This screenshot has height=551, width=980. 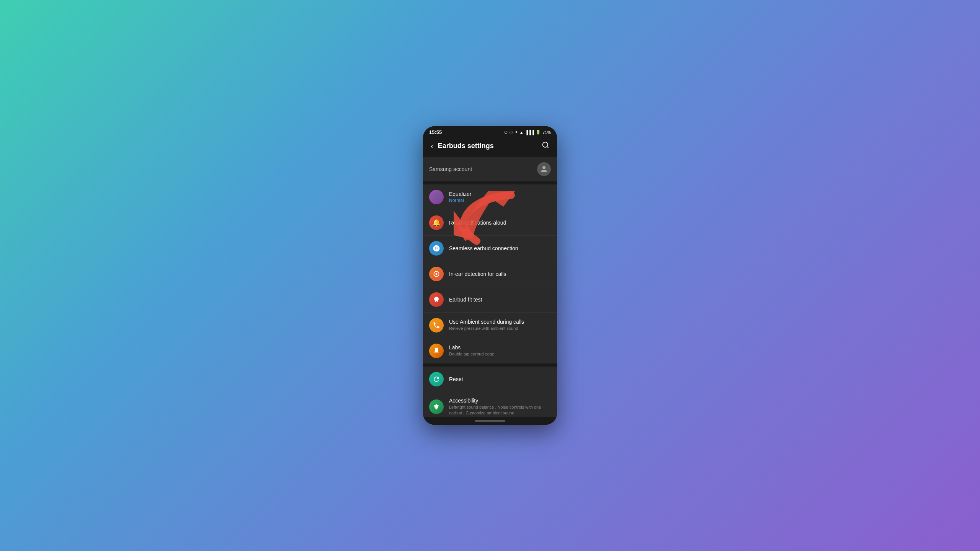 What do you see at coordinates (490, 421) in the screenshot?
I see `home-indicator` at bounding box center [490, 421].